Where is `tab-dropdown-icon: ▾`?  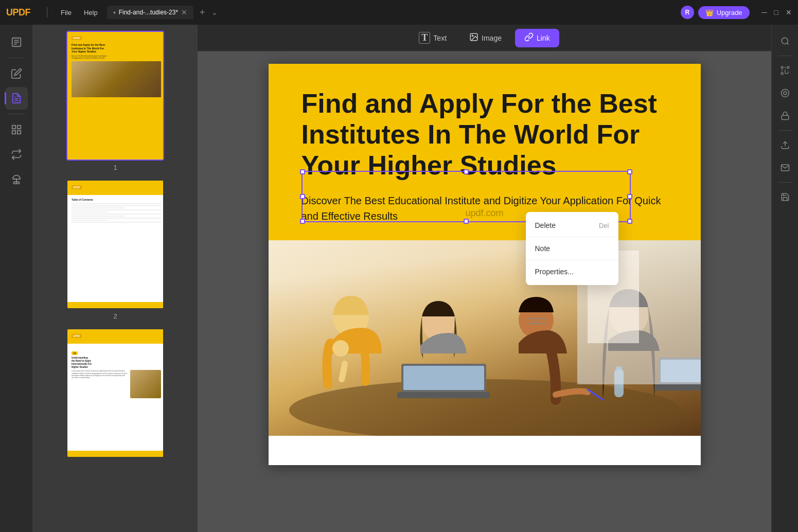 tab-dropdown-icon: ▾ is located at coordinates (114, 12).